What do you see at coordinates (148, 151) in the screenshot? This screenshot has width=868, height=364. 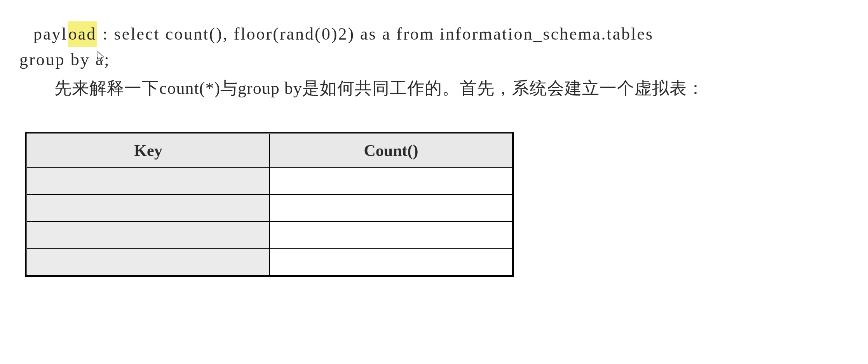 I see `table-header-key: Key` at bounding box center [148, 151].